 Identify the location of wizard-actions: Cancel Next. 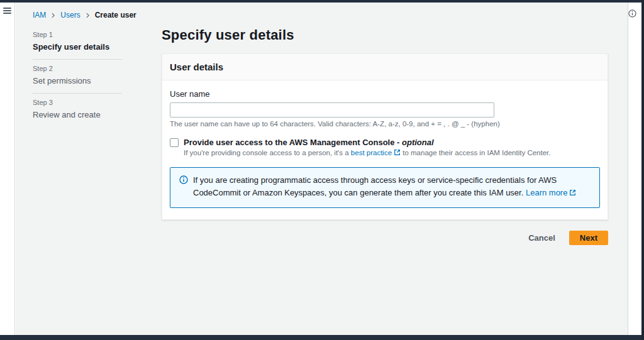
(385, 238).